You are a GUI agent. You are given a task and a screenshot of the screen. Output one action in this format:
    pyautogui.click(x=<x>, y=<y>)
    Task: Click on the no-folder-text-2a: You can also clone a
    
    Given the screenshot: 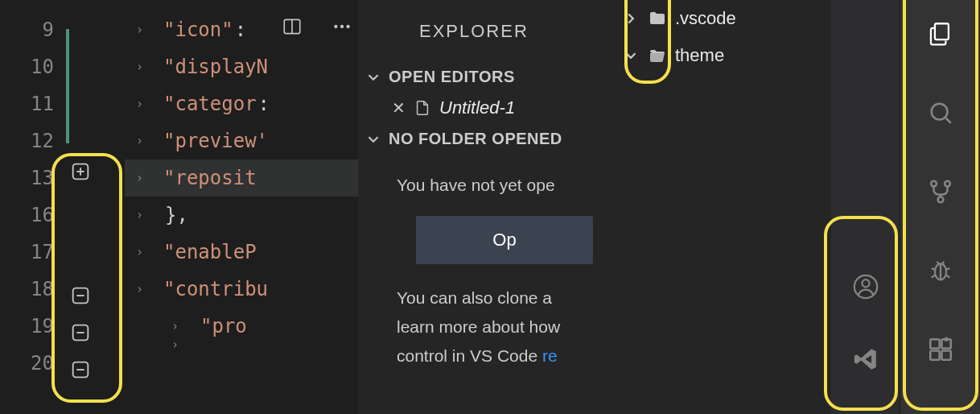 What is the action you would take?
    pyautogui.click(x=494, y=298)
    